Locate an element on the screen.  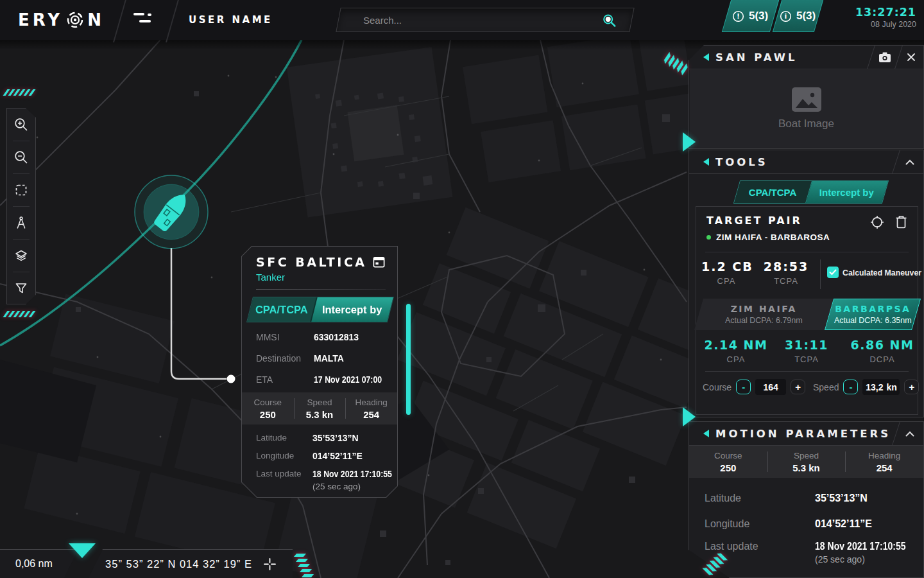
app-logo: ERYN is located at coordinates (62, 20).